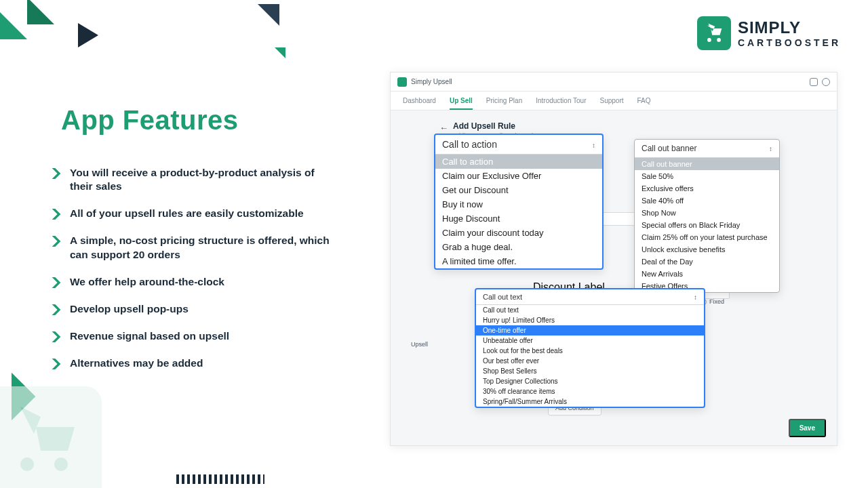 This screenshot has height=488, width=868. What do you see at coordinates (826, 82) in the screenshot?
I see `profile-icon` at bounding box center [826, 82].